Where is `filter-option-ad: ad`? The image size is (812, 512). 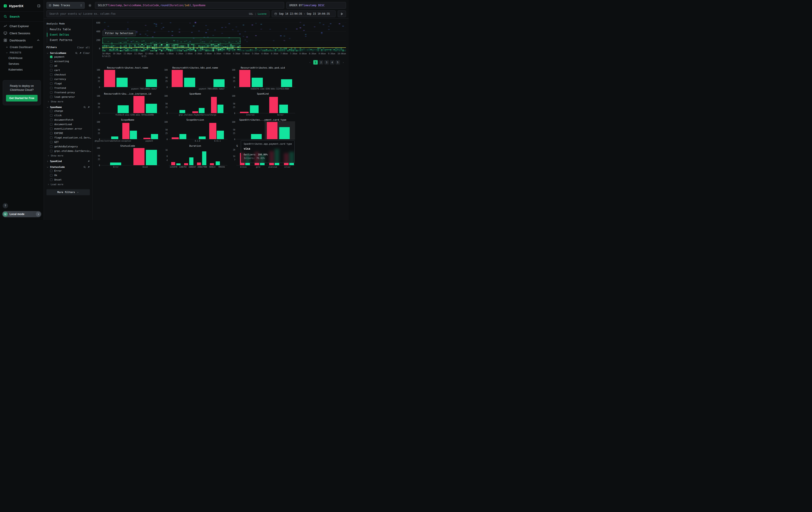 filter-option-ad: ad is located at coordinates (68, 65).